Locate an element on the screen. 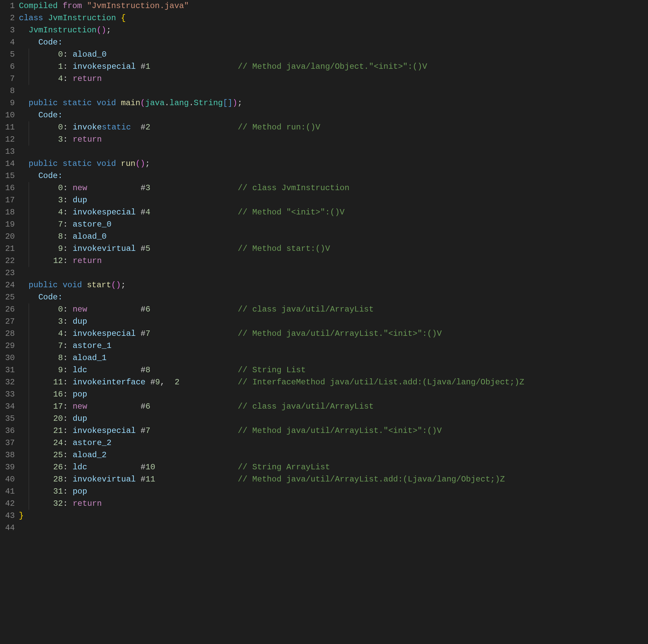 This screenshot has height=644, width=648. code-token: from is located at coordinates (72, 6).